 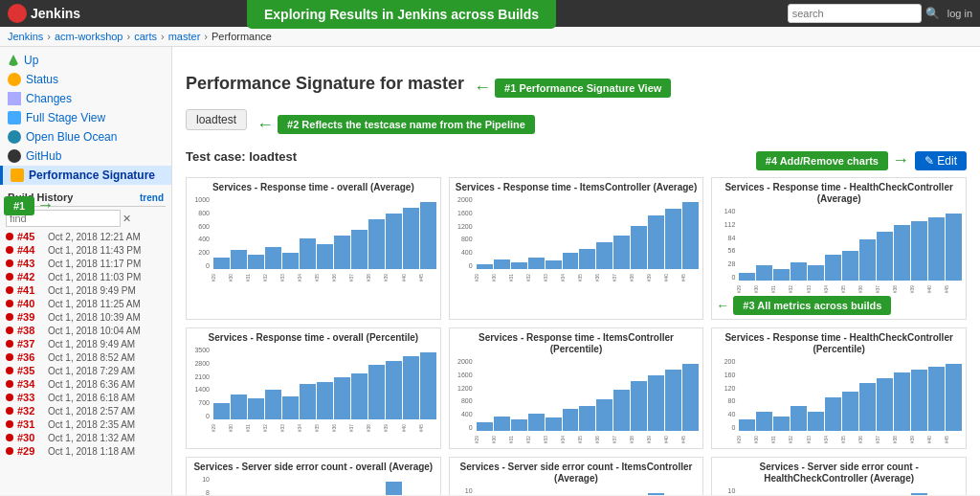 I want to click on build-row: #38 Oct 1, 2018 10:04 AM, so click(x=86, y=330).